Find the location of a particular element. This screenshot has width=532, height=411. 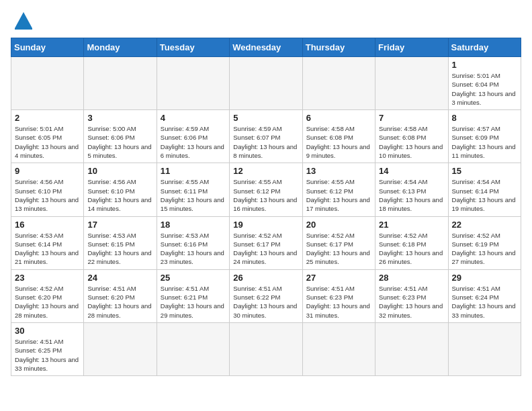

day-info: Sunrise: 4:51 AM Sunset: 6:24 PM Dayligh… is located at coordinates (485, 302).